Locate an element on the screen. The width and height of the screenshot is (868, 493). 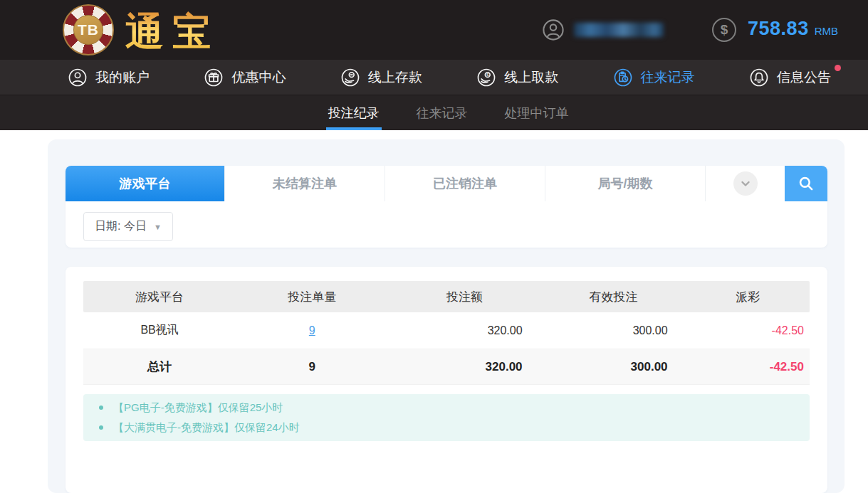
dollar-icon: $ is located at coordinates (724, 30).